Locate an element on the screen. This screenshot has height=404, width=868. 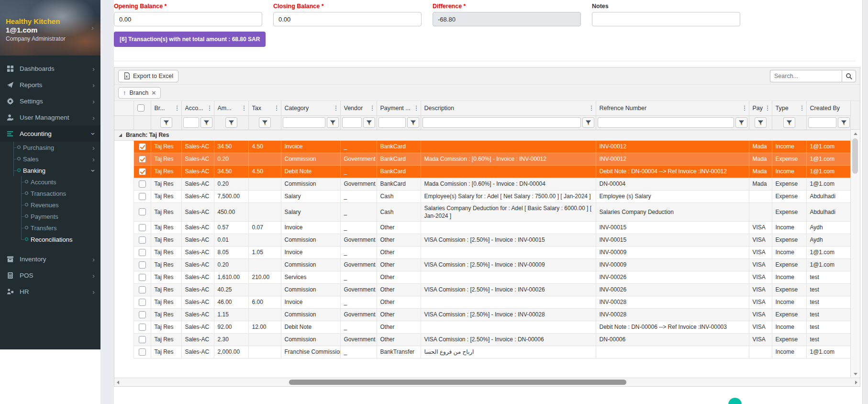
column-header-payment: Payment ...⋮ is located at coordinates (399, 108).